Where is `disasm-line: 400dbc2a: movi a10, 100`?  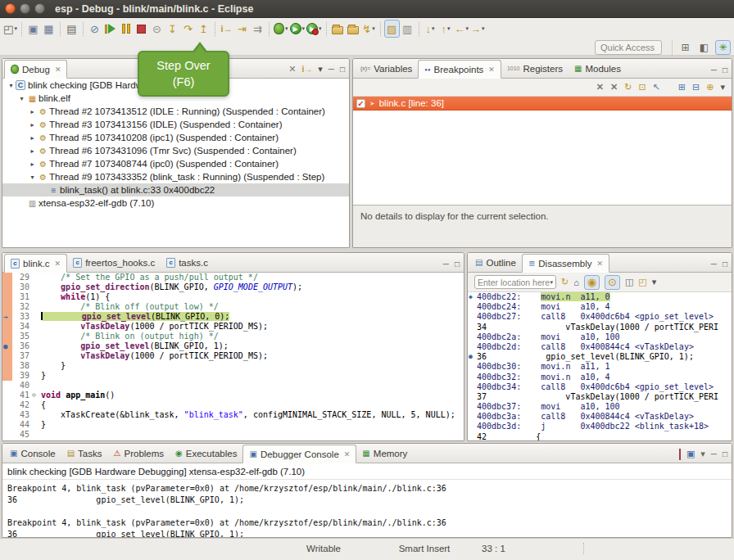
disasm-line: 400dbc2a: movi a10, 100 is located at coordinates (600, 337).